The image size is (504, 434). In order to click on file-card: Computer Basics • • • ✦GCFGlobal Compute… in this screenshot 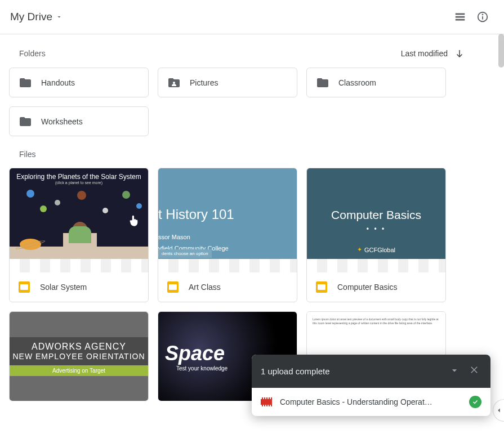, I will do `click(376, 235)`.